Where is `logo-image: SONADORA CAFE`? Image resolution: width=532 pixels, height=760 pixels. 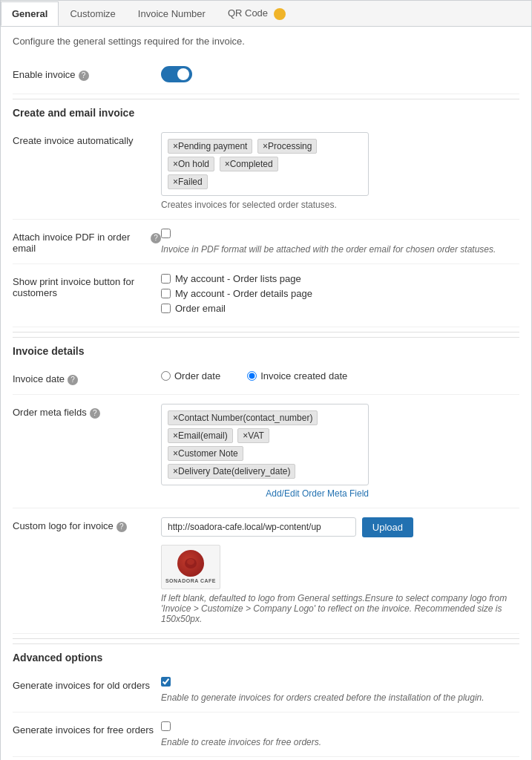 logo-image: SONADORA CAFE is located at coordinates (191, 567).